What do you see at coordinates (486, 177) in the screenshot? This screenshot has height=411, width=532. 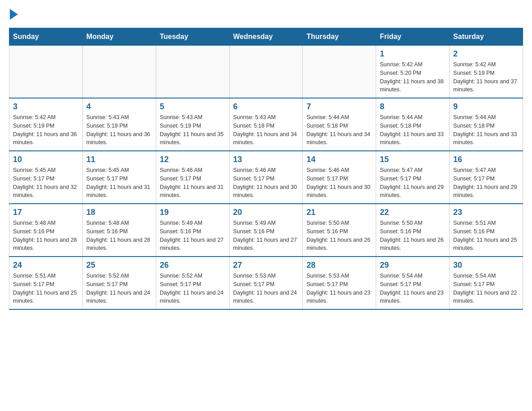 I see `day-cell-2-6: 16Sunrise: 5:47 AMSunset: 5:17 PMDayligh…` at bounding box center [486, 177].